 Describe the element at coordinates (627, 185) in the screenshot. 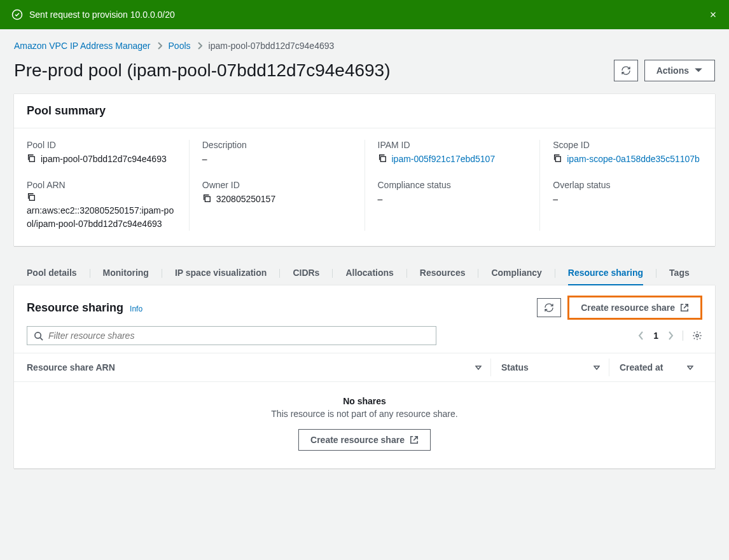

I see `overlap-label: Overlap status` at that location.